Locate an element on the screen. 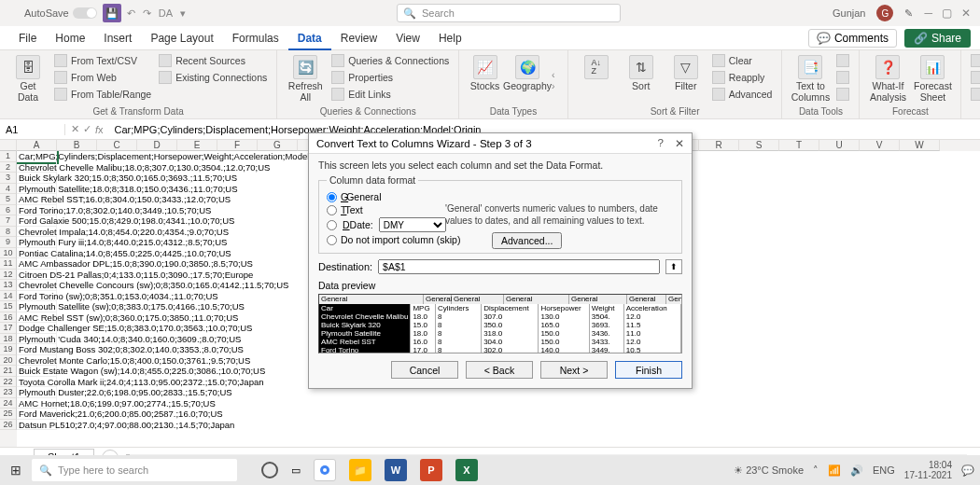 This screenshot has width=980, height=485. chrome-icon is located at coordinates (325, 470).